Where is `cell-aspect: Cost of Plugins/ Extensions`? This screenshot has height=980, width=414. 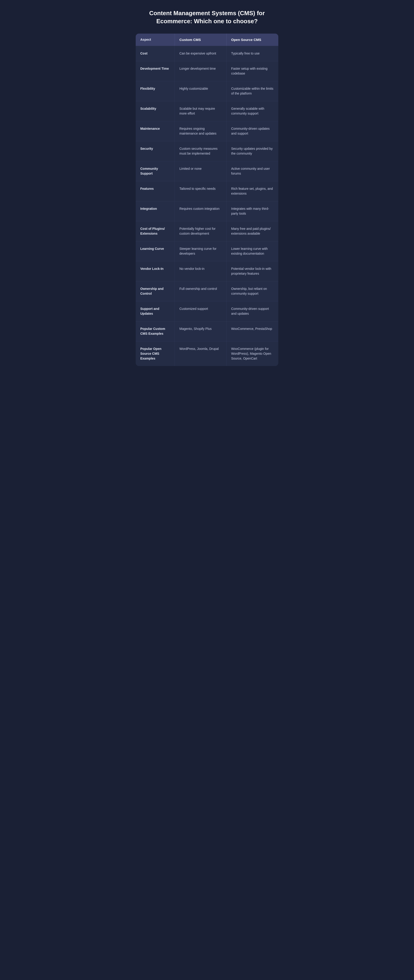 cell-aspect: Cost of Plugins/ Extensions is located at coordinates (155, 231).